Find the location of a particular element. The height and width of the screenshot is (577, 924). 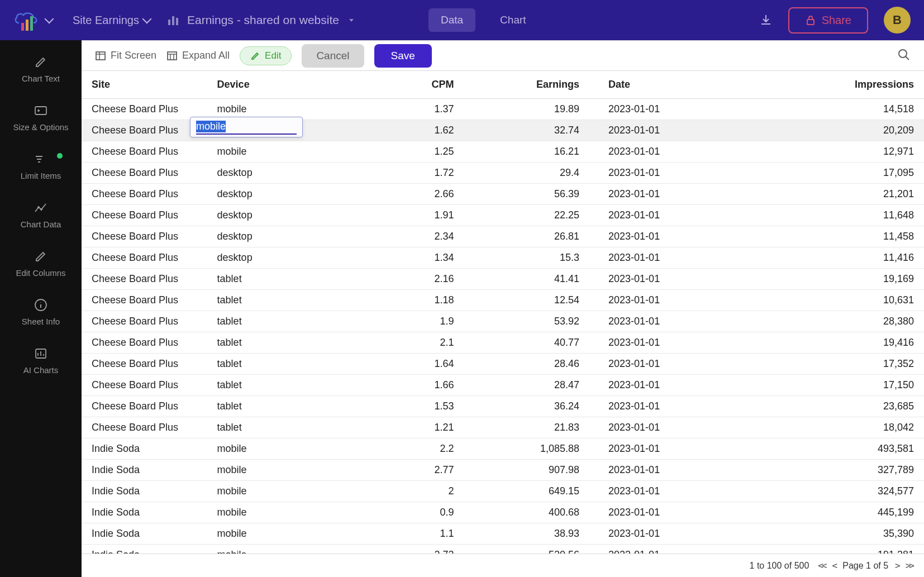

col-impressions: Impressions is located at coordinates (835, 85).